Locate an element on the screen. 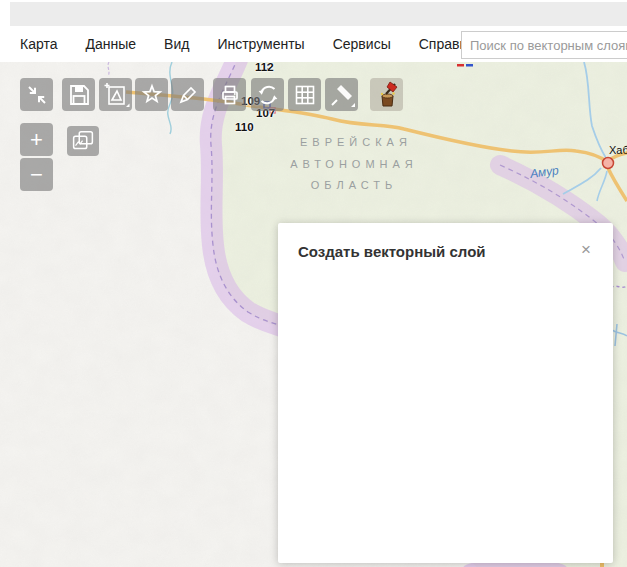 The image size is (627, 567). create-vector-layer-button is located at coordinates (116, 94).